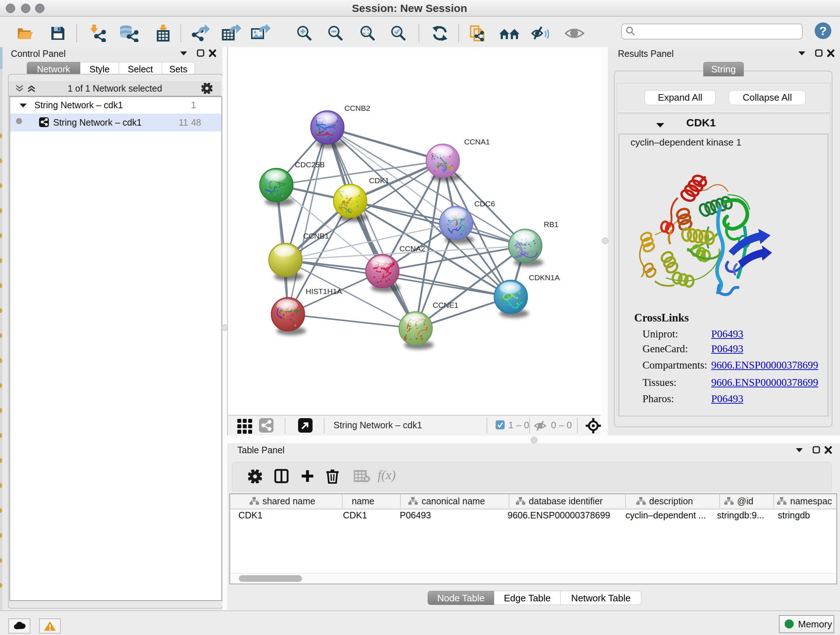 This screenshot has width=840, height=635. What do you see at coordinates (485, 204) in the screenshot?
I see `svg-text: CDC6` at bounding box center [485, 204].